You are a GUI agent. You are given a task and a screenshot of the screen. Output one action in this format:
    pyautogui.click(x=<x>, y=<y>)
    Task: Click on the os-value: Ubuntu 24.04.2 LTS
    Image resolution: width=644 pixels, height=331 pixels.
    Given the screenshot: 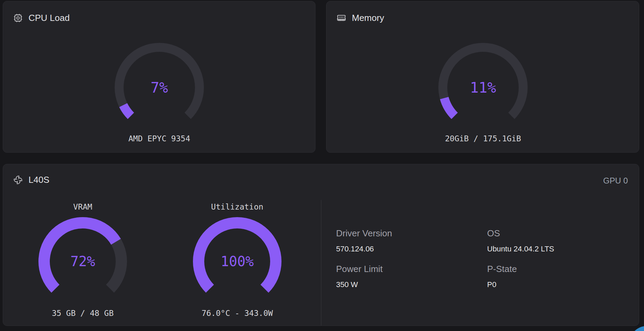 What is the action you would take?
    pyautogui.click(x=520, y=249)
    